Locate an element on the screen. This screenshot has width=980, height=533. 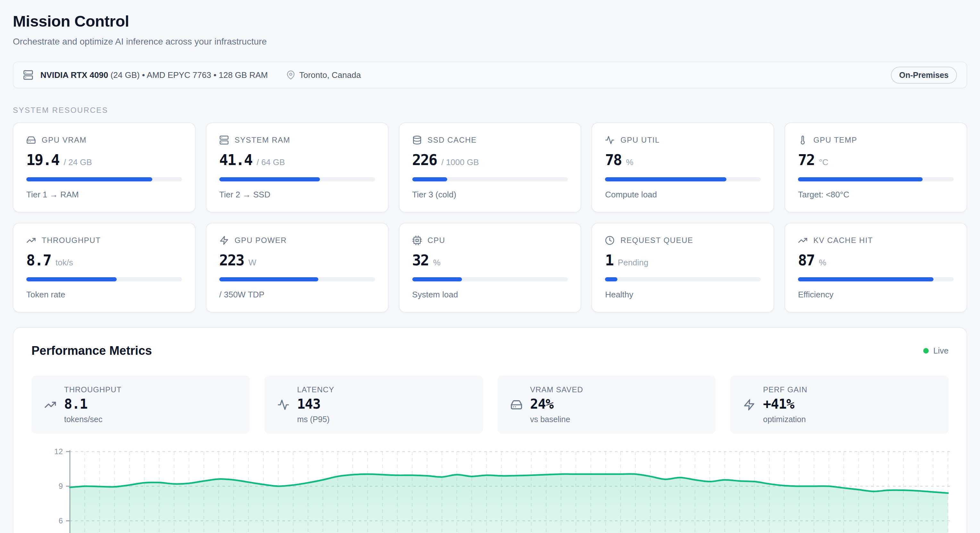
activity-icon is located at coordinates (609, 140).